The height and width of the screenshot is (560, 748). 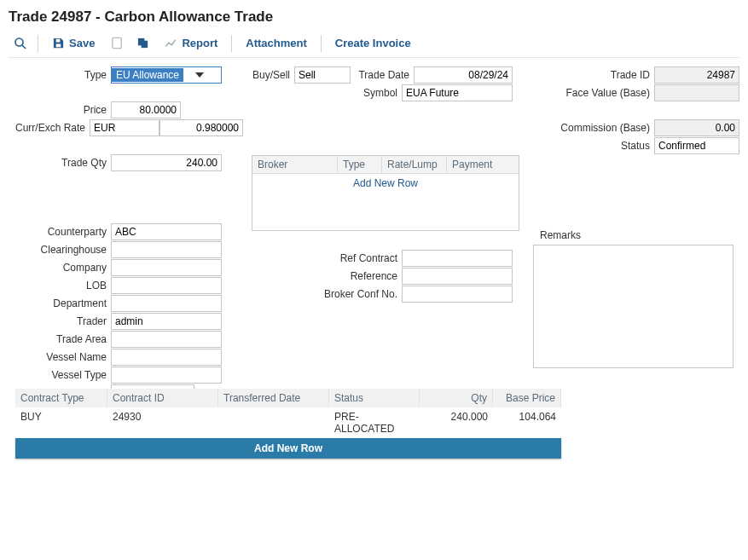 What do you see at coordinates (63, 250) in the screenshot?
I see `clearinghouse-label: Clearinghouse` at bounding box center [63, 250].